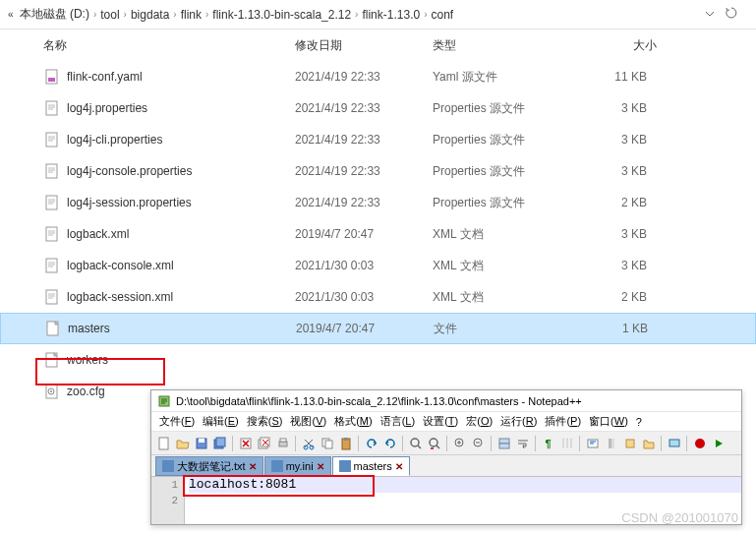  What do you see at coordinates (378, 234) in the screenshot?
I see `file-row: logback.xml2019/4/7 20:47XML 文档3 KB` at bounding box center [378, 234].